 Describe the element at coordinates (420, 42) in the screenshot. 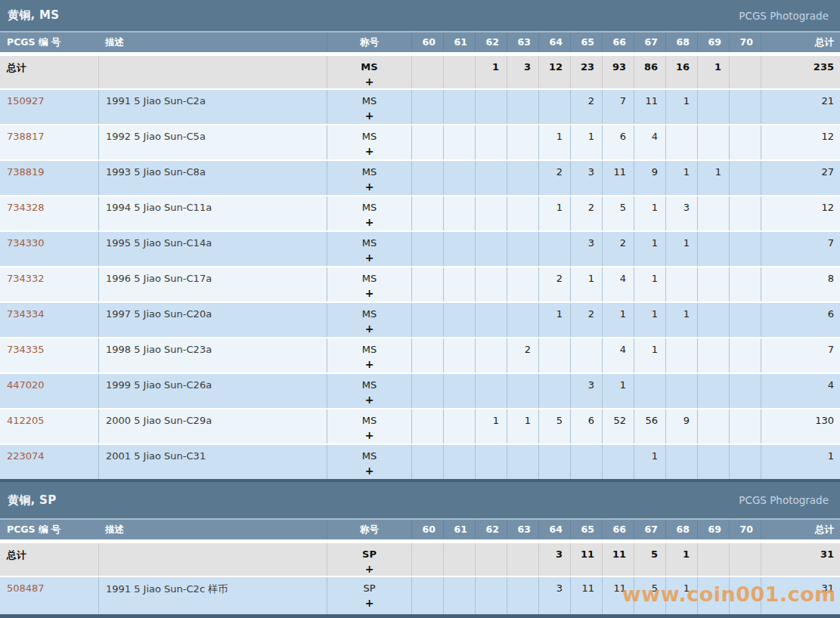

I see `column-header-row: PCGS 编 号 描述 称号 6061626364656667686970总计` at that location.